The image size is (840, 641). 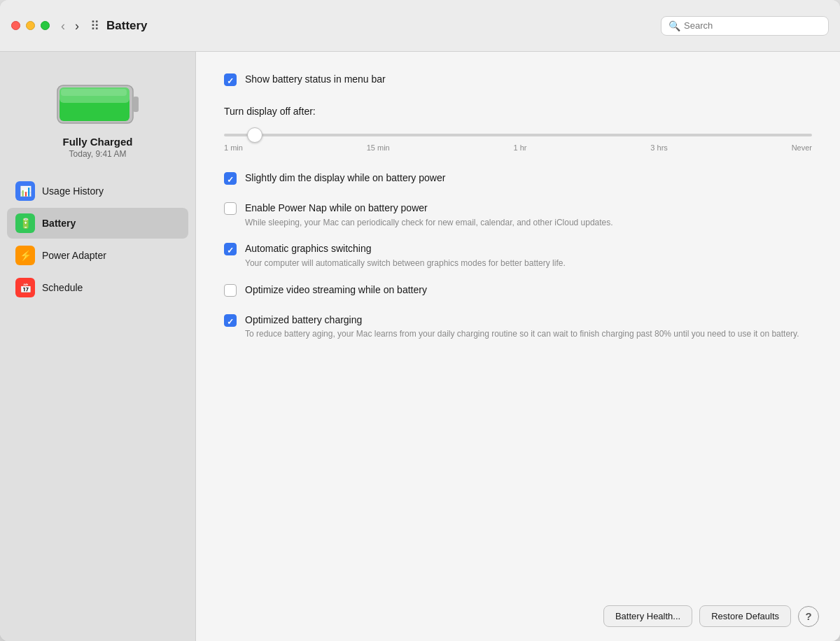 I want to click on restore-defaults-button: Restore Defaults, so click(x=745, y=616).